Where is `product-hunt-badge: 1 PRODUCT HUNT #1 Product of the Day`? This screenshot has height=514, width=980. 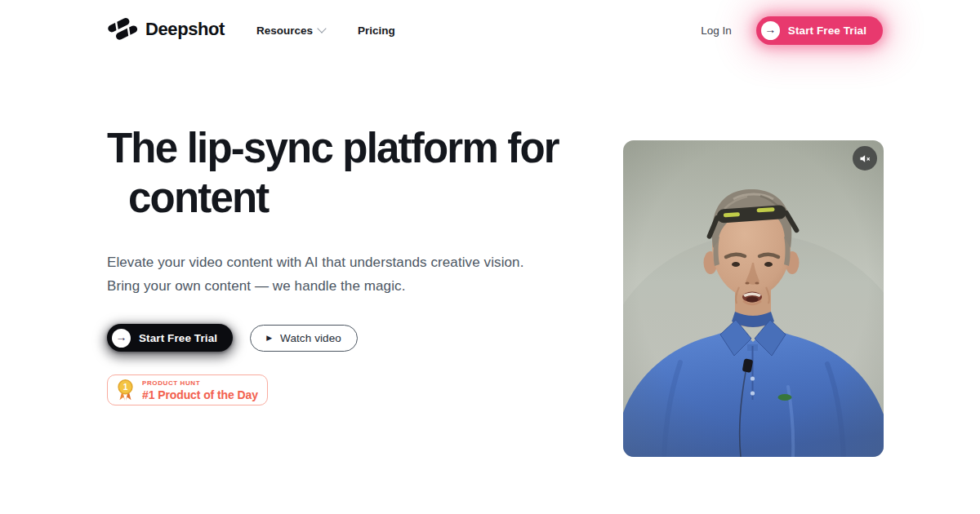 product-hunt-badge: 1 PRODUCT HUNT #1 Product of the Day is located at coordinates (188, 390).